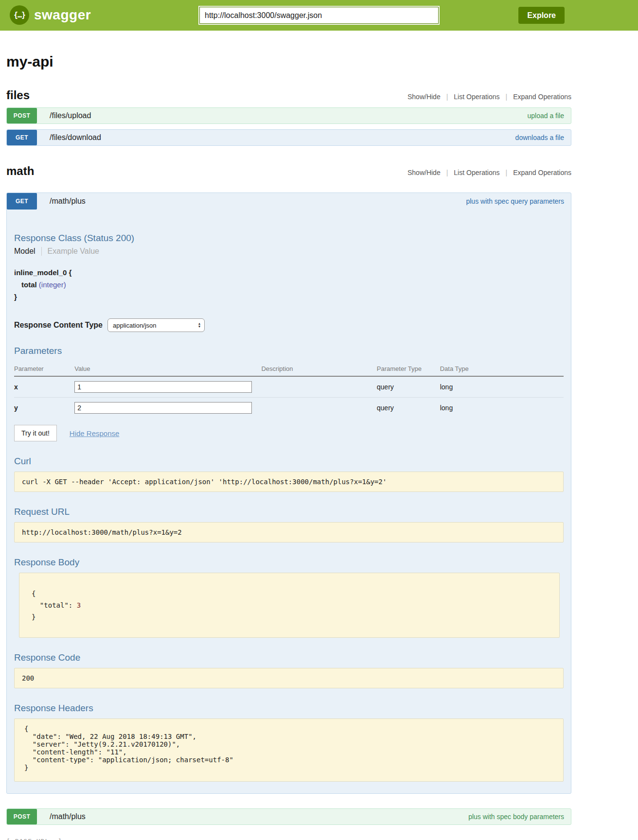  Describe the element at coordinates (289, 658) in the screenshot. I see `response-code-heading: Response Code` at that location.